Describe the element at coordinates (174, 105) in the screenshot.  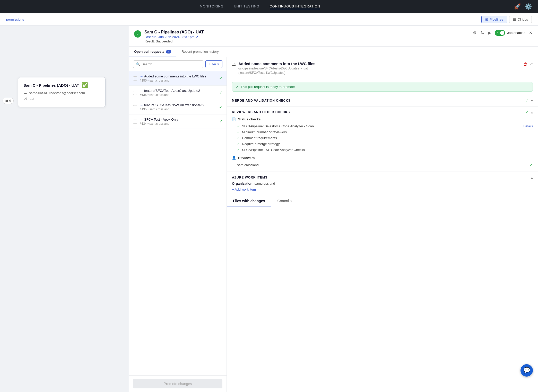
I see `pr-title-text-135: feature/SFCATest-NoValidExtensionsPt2` at that location.